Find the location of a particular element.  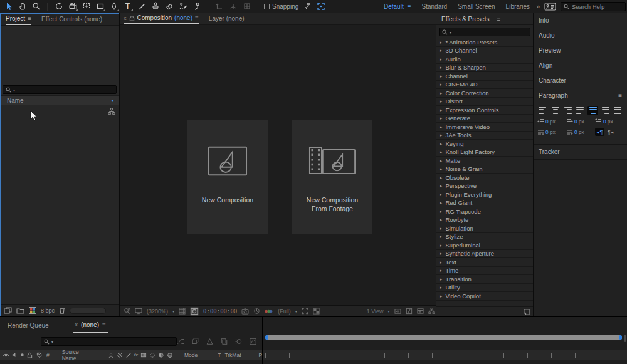

effects-category-row: ►Immersive Video is located at coordinates (485, 127).